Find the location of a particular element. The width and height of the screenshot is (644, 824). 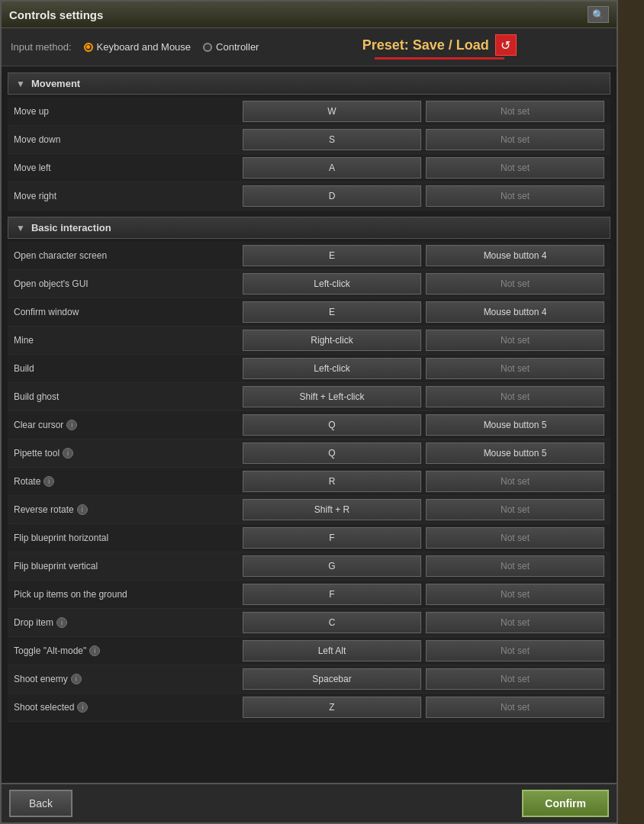

primary-key-button: Shift + R is located at coordinates (332, 510).